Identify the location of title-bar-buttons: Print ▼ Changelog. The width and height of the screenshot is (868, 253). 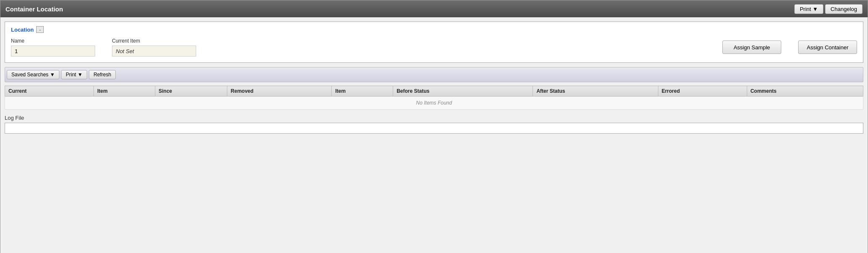
(828, 9).